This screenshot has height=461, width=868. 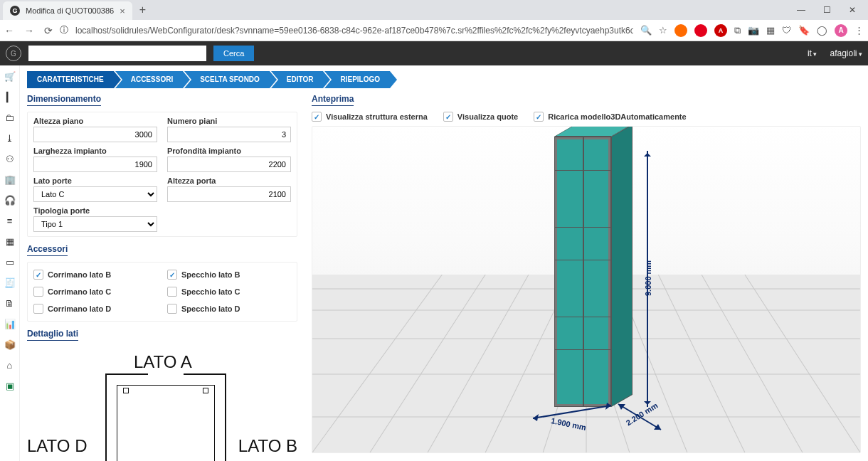 What do you see at coordinates (10, 366) in the screenshot?
I see `home-icon: ⌂` at bounding box center [10, 366].